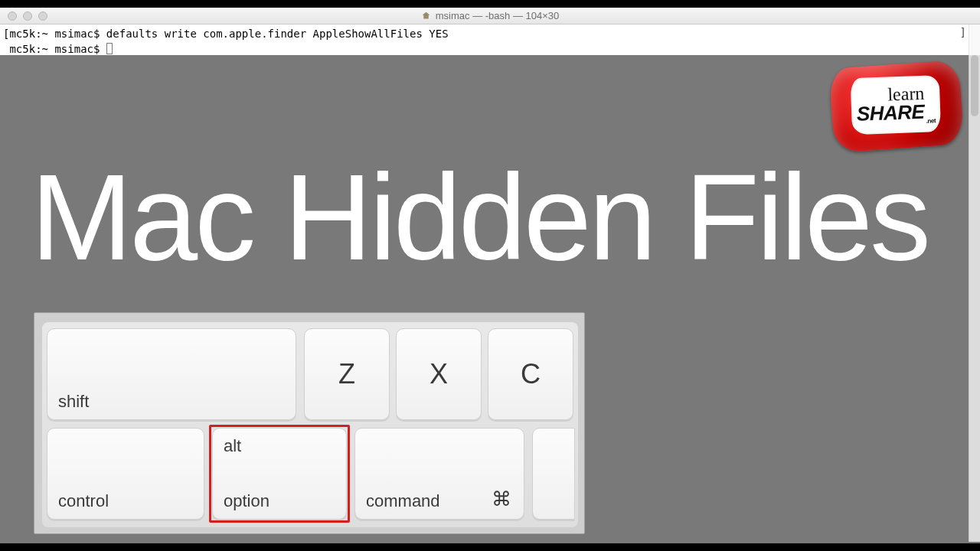 This screenshot has width=980, height=551. I want to click on key-command: command ⌘, so click(439, 474).